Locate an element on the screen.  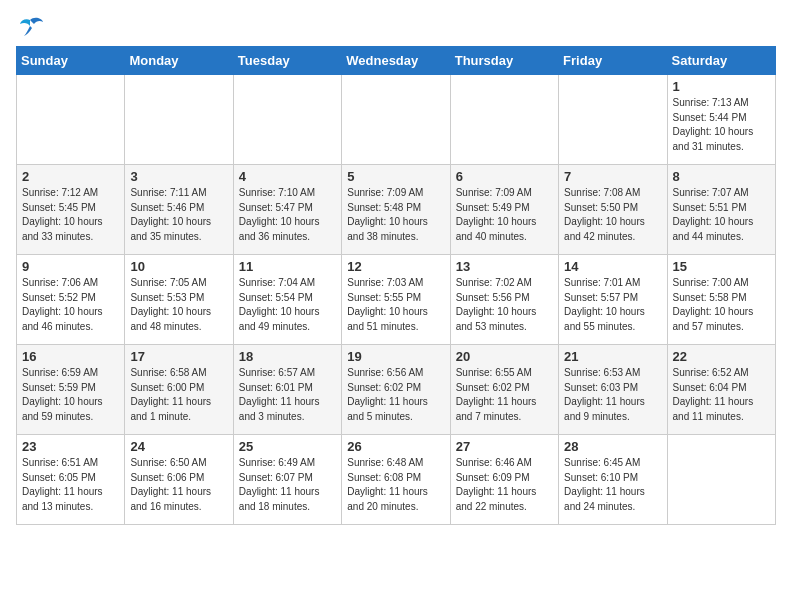
calendar-day-cell: 24Sunrise: 6:50 AM Sunset: 6:06 PM Dayli… is located at coordinates (179, 480).